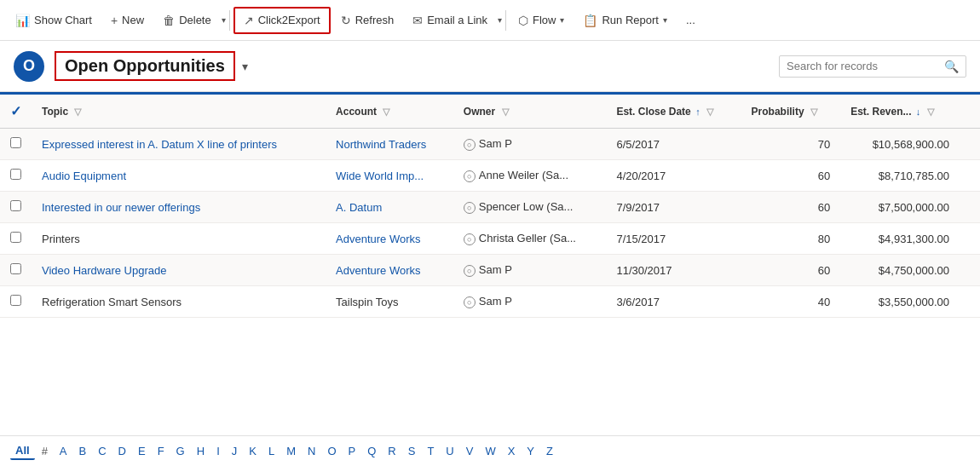 The height and width of the screenshot is (466, 980). What do you see at coordinates (44, 452) in the screenshot?
I see `alpha-#: #` at bounding box center [44, 452].